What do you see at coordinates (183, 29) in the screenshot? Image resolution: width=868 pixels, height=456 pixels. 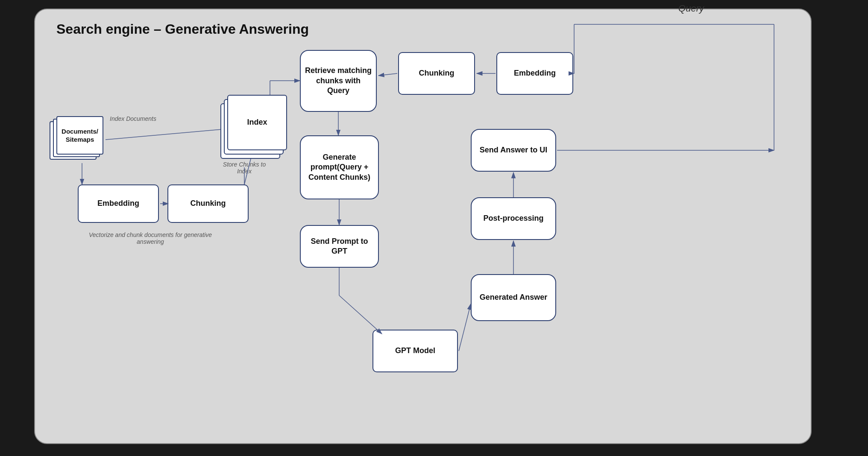 I see `diagram-title: Search engine – Generative Answering` at bounding box center [183, 29].